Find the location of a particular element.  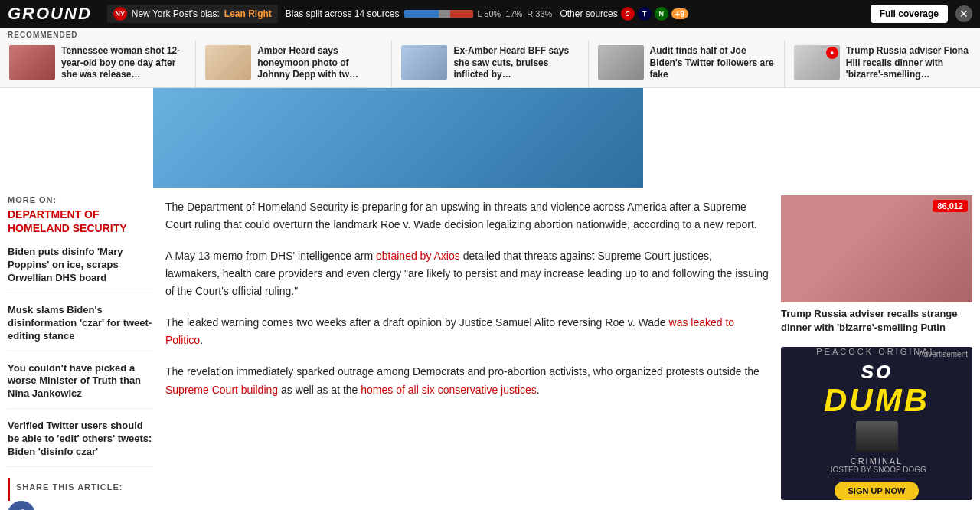

bias-split-label: Bias split across 14 sources is located at coordinates (343, 14).